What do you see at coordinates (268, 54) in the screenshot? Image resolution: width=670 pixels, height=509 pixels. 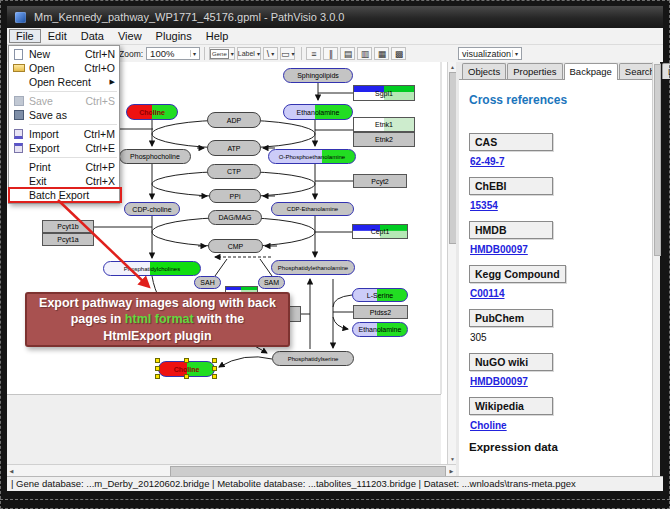 I see `line-icon: \` at bounding box center [268, 54].